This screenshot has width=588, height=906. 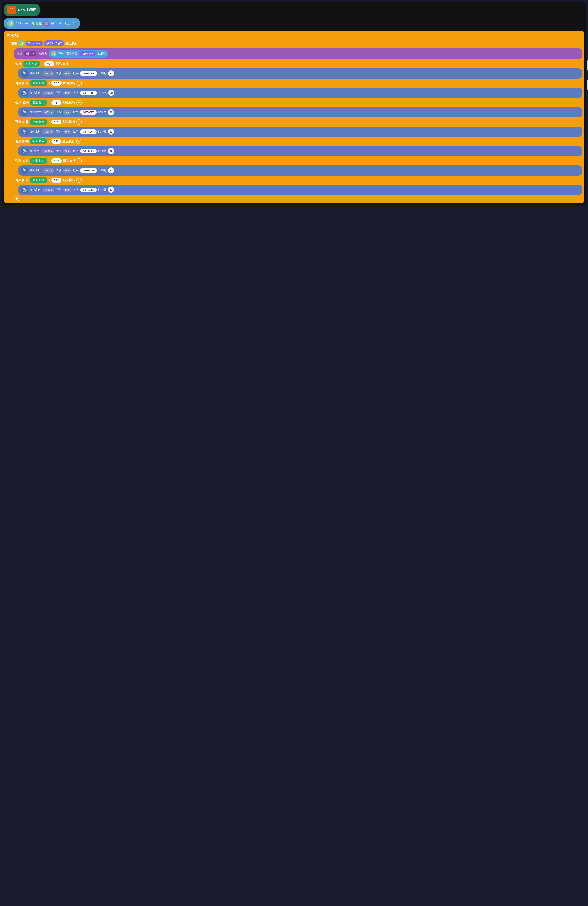 What do you see at coordinates (21, 43) in the screenshot?
I see `wifi-icon-if: 📶` at bounding box center [21, 43].